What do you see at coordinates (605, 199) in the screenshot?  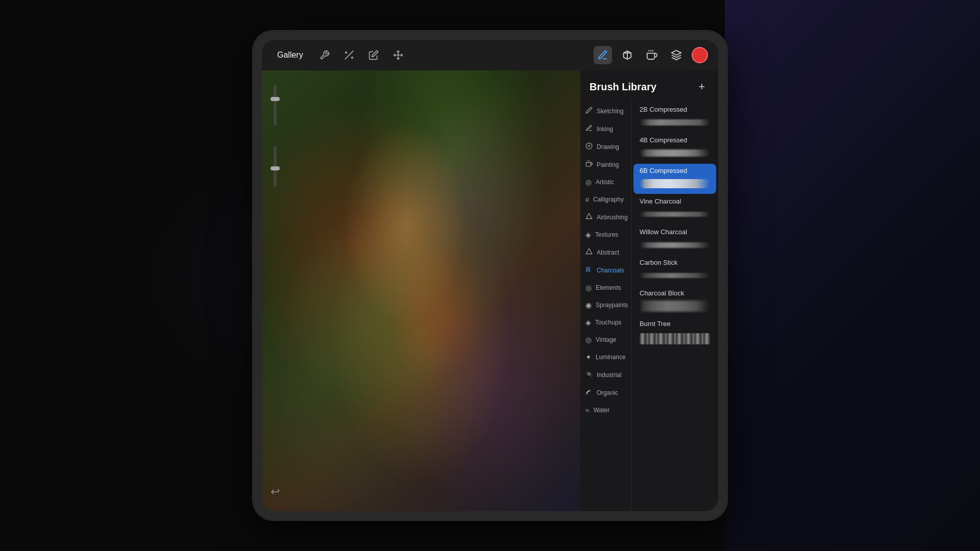 I see `sidebar-item-calligraphy: a Calligraphy` at bounding box center [605, 199].